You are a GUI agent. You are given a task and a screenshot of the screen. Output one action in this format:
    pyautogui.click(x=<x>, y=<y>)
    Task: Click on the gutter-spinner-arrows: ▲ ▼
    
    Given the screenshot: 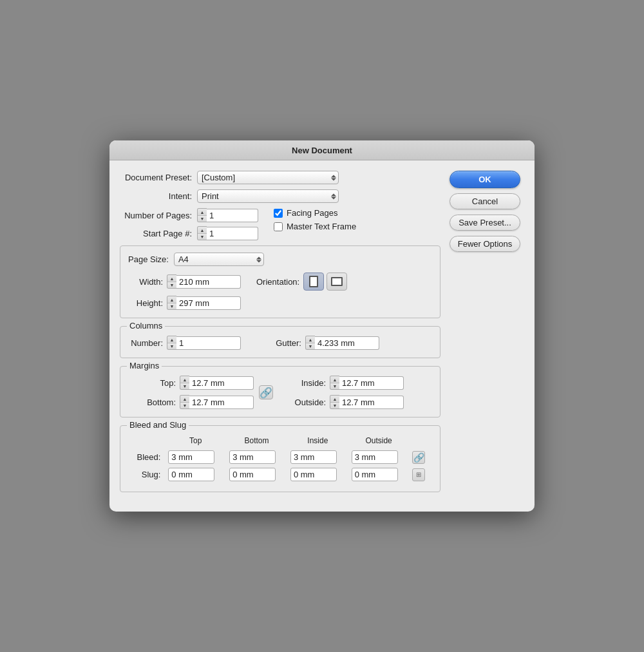 What is the action you would take?
    pyautogui.click(x=310, y=343)
    